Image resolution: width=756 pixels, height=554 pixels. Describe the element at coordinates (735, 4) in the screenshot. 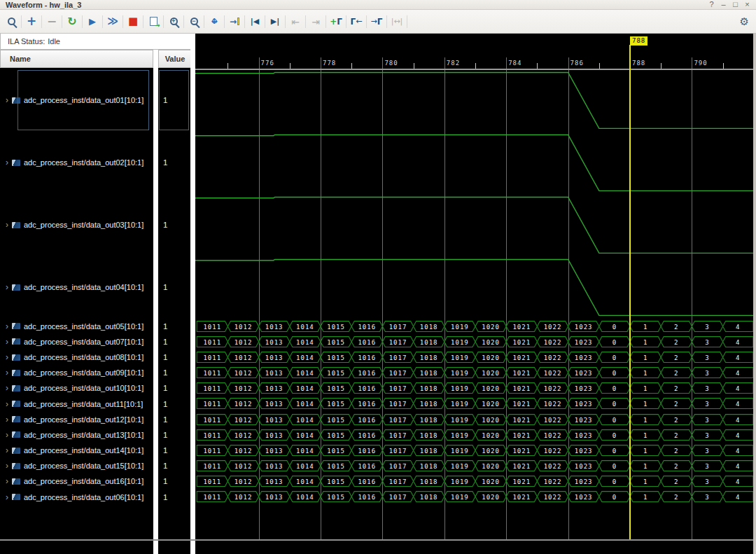

I see `window-maximize-button: □` at that location.